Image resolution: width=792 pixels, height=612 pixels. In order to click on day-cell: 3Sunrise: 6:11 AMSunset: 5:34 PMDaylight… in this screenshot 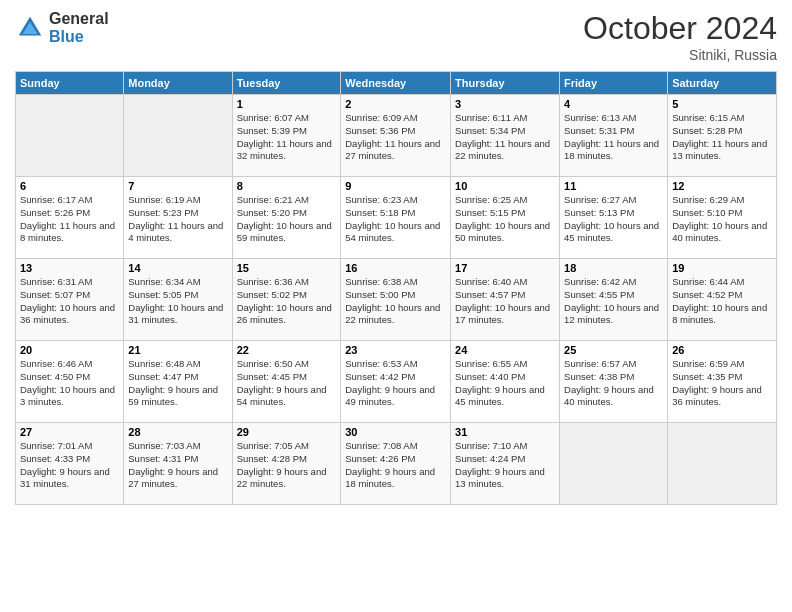, I will do `click(506, 136)`.